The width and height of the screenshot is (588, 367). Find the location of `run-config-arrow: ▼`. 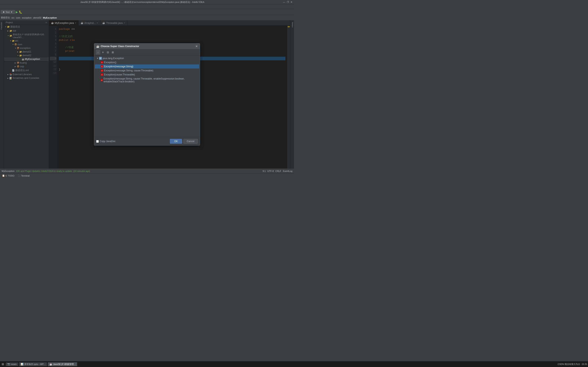

run-config-arrow: ▼ is located at coordinates (12, 12).